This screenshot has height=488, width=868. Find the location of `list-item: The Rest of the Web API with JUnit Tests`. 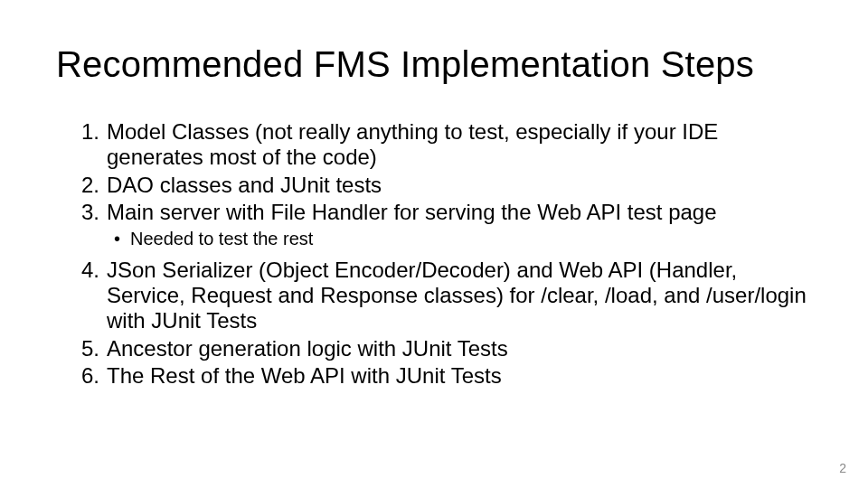

list-item: The Rest of the Web API with JUnit Tests is located at coordinates (434, 376).